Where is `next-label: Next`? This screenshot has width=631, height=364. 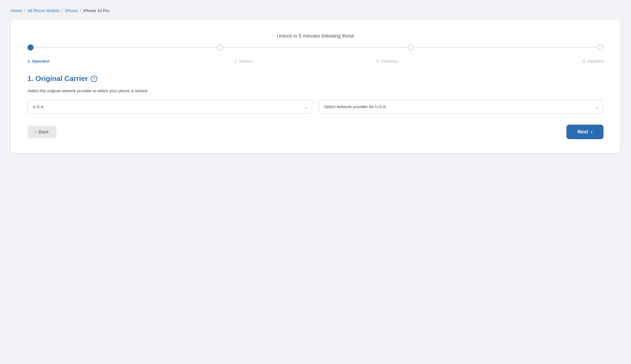
next-label: Next is located at coordinates (583, 132).